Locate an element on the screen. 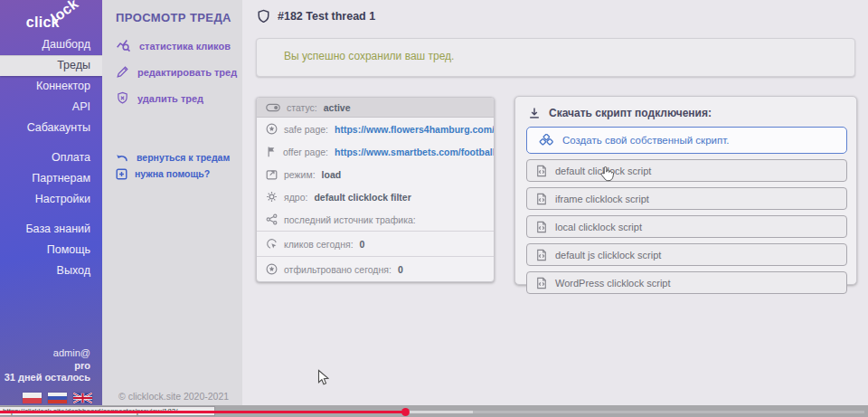  thread-header: #182 Test thread 1 is located at coordinates (316, 16).